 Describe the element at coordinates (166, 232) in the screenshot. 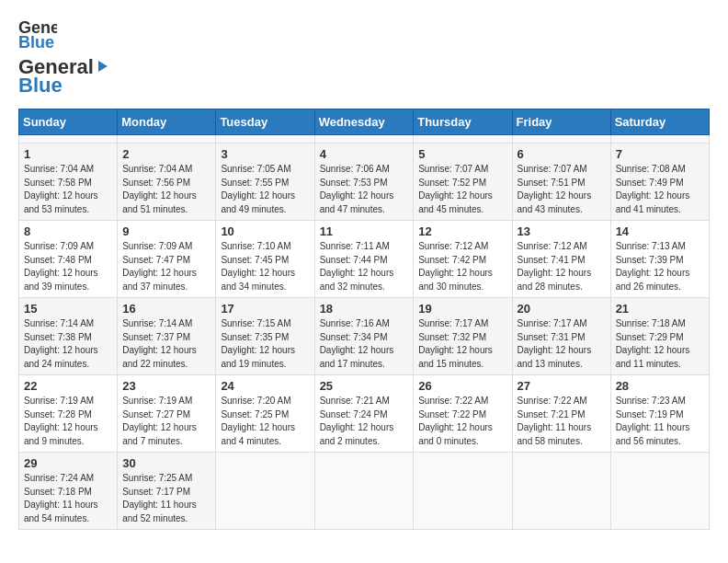

I see `day-number: 9` at that location.